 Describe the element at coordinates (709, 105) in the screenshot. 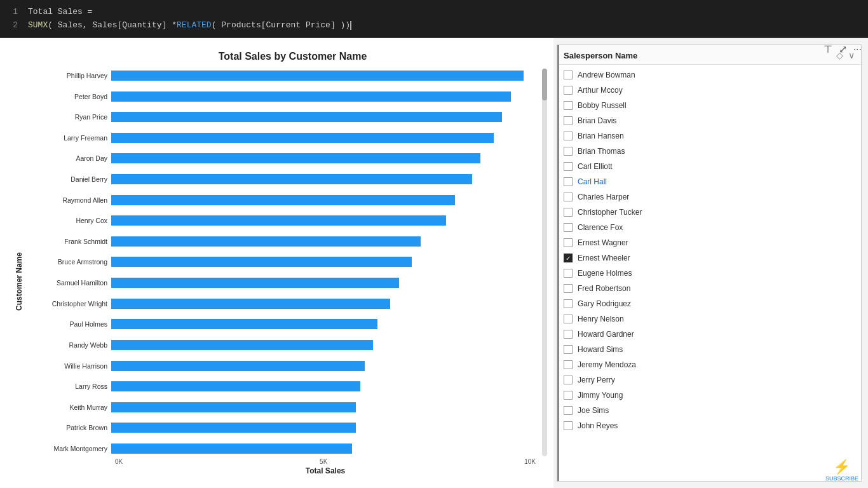

I see `slicer-item: Bobby Russell` at that location.